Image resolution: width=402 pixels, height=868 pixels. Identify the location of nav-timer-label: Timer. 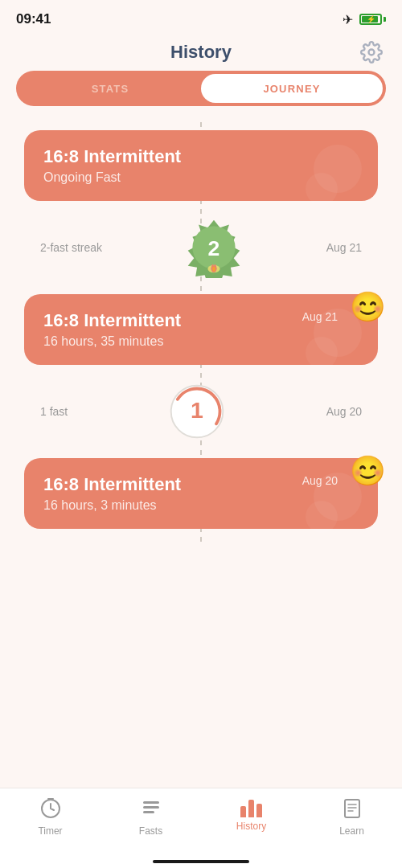
(50, 831).